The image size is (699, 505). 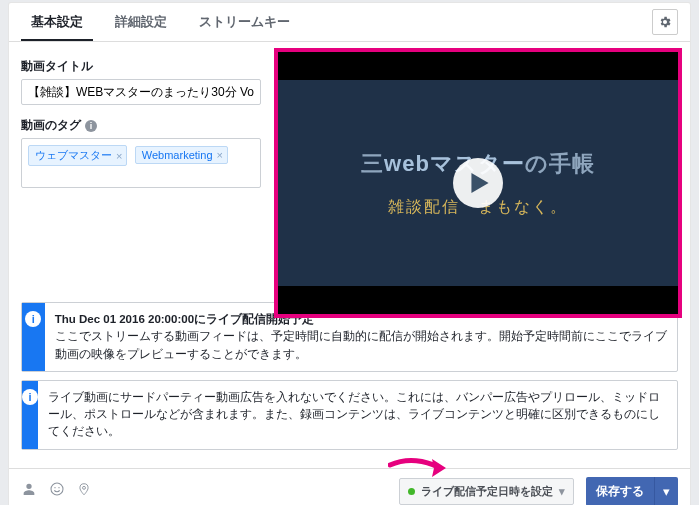 What do you see at coordinates (141, 163) in the screenshot?
I see `video-tags-input: ウェブマスター× Webmarketing×` at bounding box center [141, 163].